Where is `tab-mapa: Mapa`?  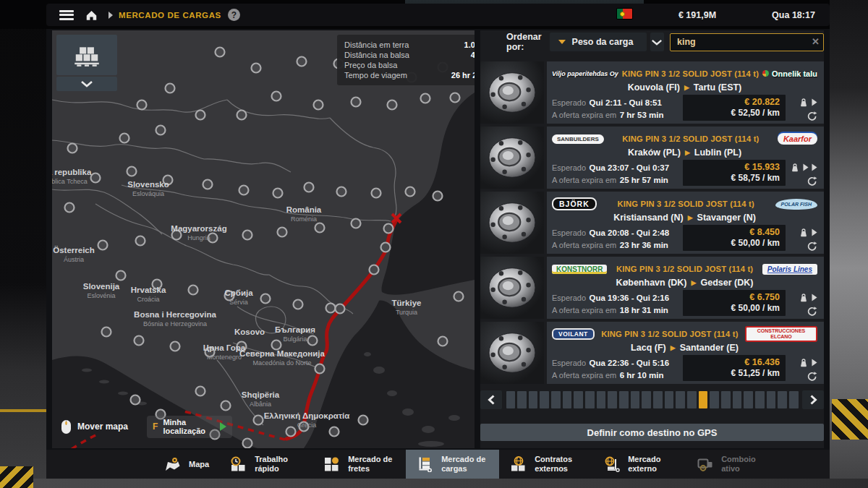
tab-mapa: Mapa is located at coordinates (187, 464).